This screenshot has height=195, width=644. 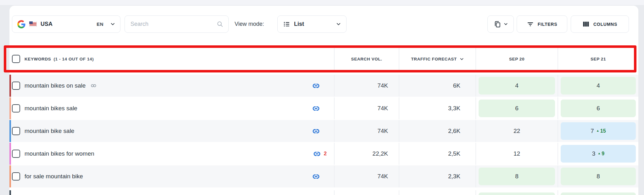 What do you see at coordinates (598, 193) in the screenshot?
I see `sep21-cell` at bounding box center [598, 193].